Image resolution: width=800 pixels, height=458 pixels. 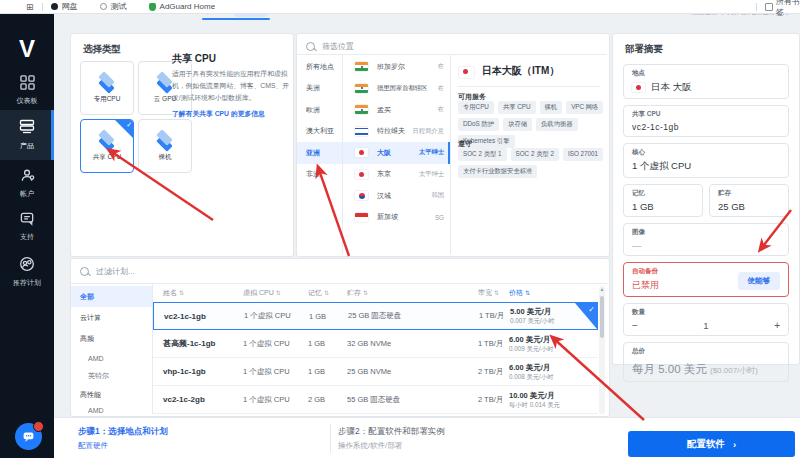 I want to click on table-scrollbar: ▲, so click(x=602, y=350).